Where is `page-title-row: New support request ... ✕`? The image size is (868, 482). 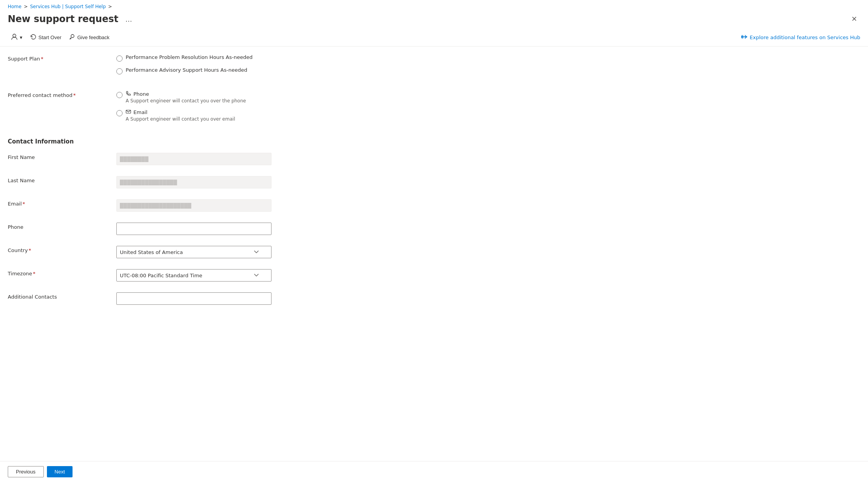
page-title-row: New support request ... ✕ is located at coordinates (434, 20).